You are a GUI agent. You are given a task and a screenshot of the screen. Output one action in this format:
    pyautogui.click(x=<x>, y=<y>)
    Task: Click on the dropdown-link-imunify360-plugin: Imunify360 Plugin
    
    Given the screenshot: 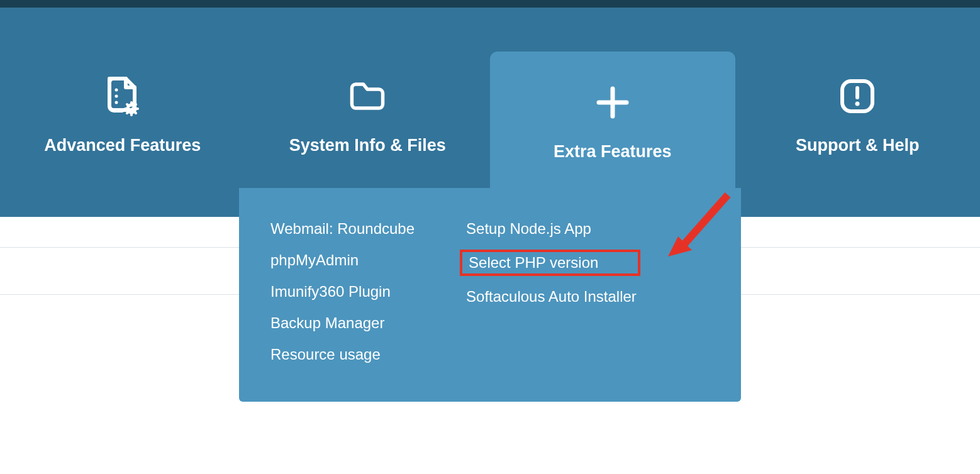 What is the action you would take?
    pyautogui.click(x=342, y=292)
    